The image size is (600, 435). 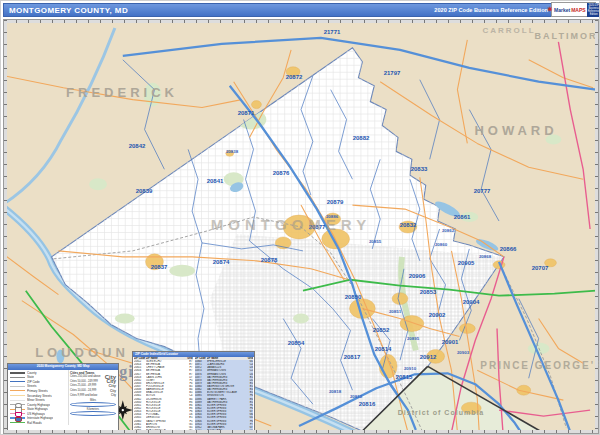 I want to click on zip-boundary-frederick, so click(x=144, y=114).